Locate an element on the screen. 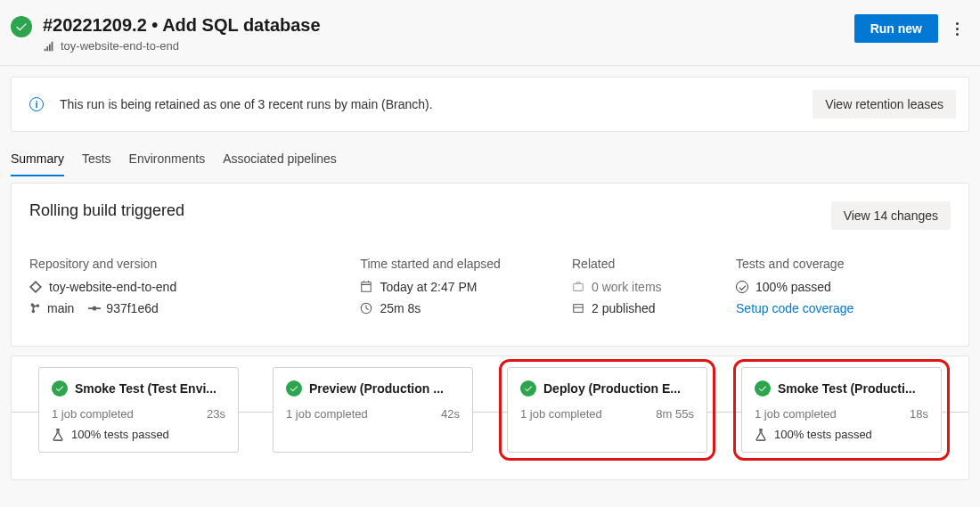 The height and width of the screenshot is (507, 980). retention-banner: i This run is being retained as one of 3… is located at coordinates (490, 104).